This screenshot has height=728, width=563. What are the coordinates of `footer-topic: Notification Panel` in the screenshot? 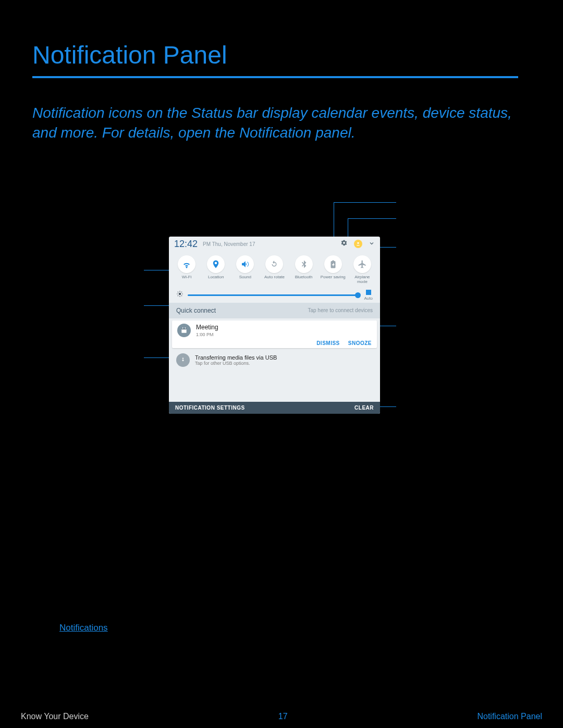 It's located at (510, 717).